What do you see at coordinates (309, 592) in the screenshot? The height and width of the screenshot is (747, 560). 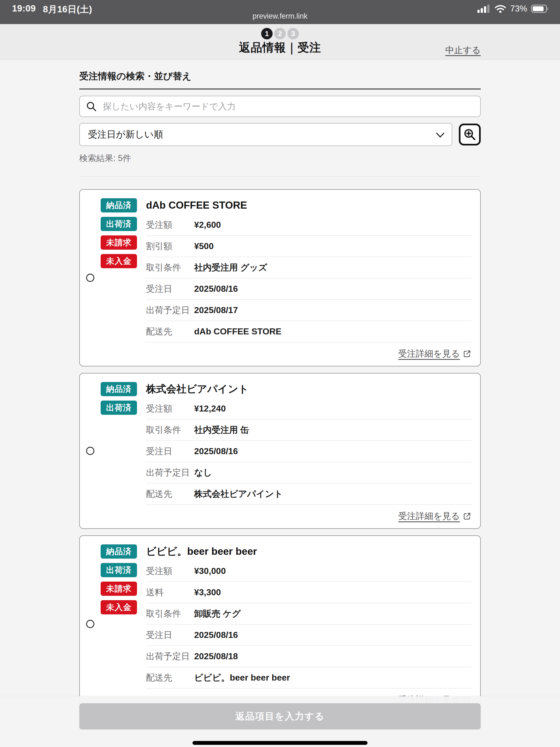 I see `order-field-row: 送料 ¥3,300` at bounding box center [309, 592].